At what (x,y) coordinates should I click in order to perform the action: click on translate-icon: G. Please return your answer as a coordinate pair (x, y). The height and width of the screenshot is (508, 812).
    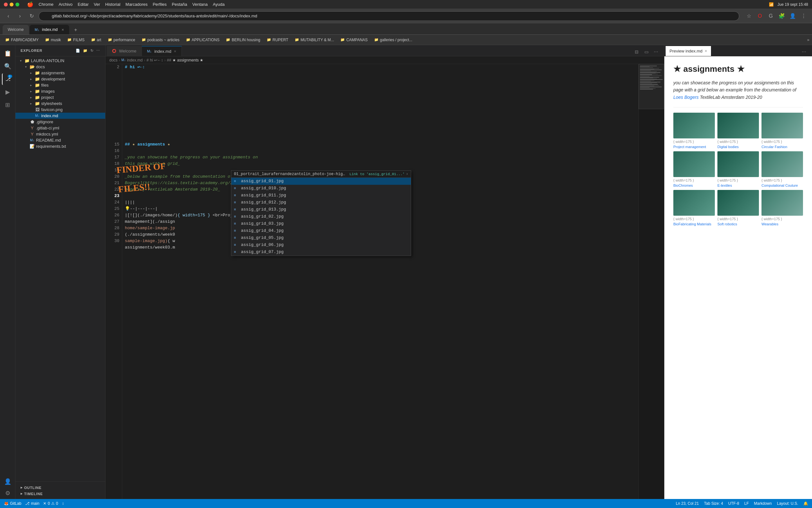
    Looking at the image, I should click on (771, 16).